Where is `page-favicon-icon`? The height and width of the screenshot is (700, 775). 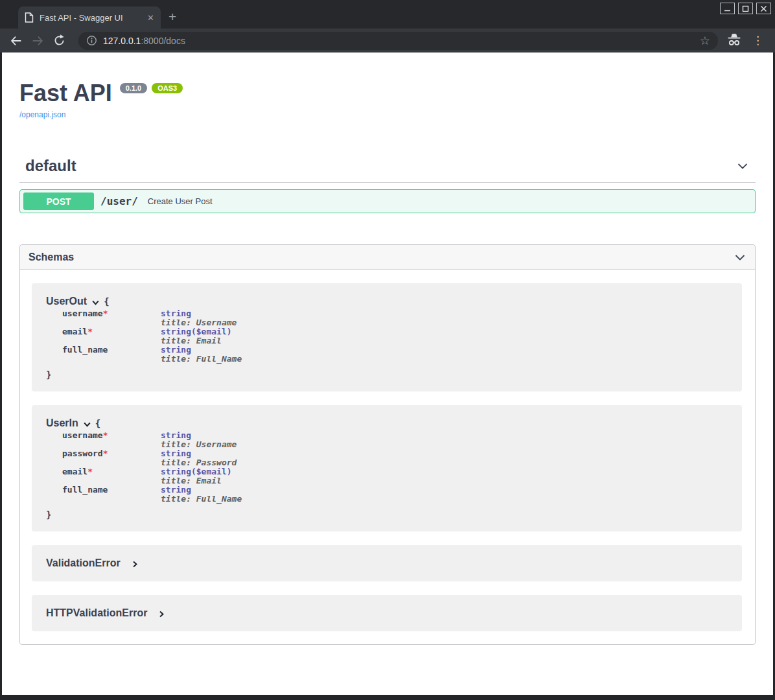 page-favicon-icon is located at coordinates (29, 18).